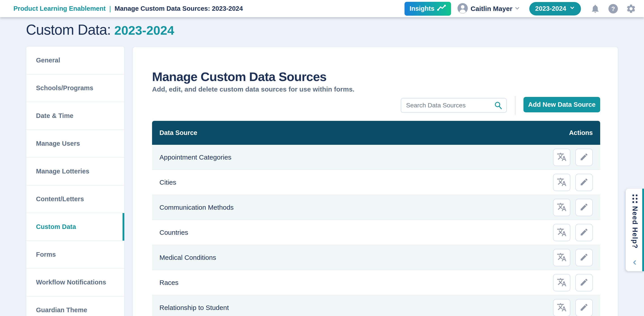 The height and width of the screenshot is (316, 644). I want to click on column-header-data-source: Data Source, so click(178, 133).